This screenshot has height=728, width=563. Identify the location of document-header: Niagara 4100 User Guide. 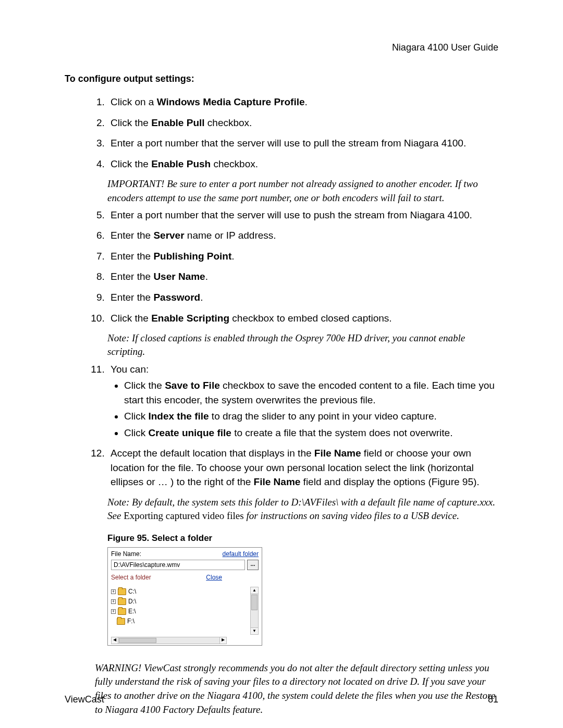
(282, 47).